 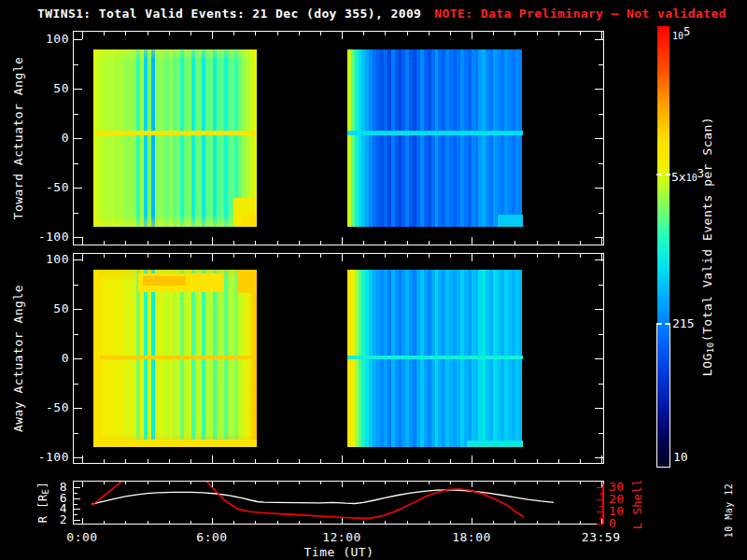 What do you see at coordinates (711, 347) in the screenshot?
I see `colorbar-title-sub: 10` at bounding box center [711, 347].